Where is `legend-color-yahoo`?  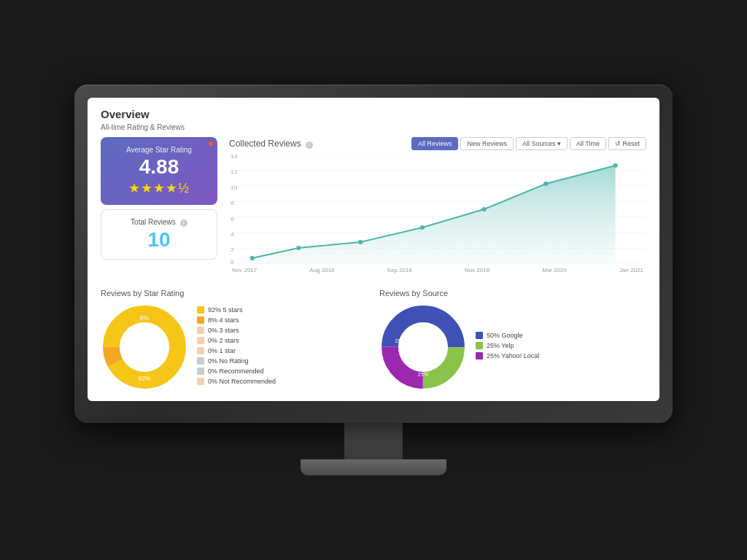 legend-color-yahoo is located at coordinates (479, 356).